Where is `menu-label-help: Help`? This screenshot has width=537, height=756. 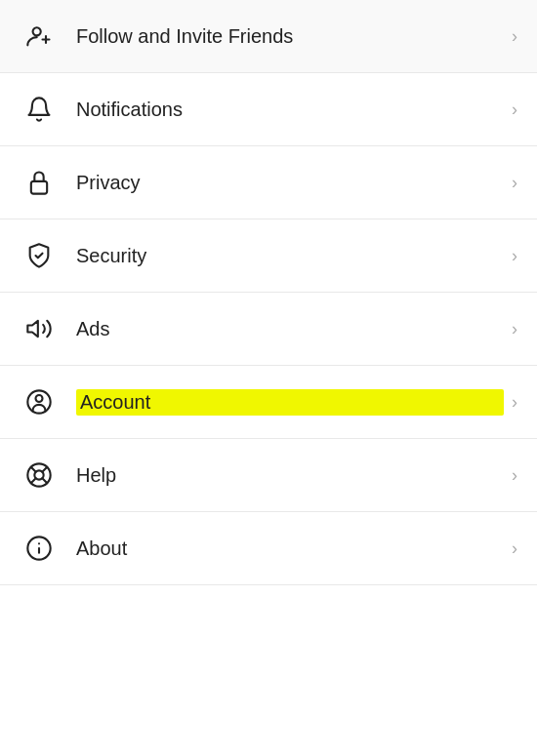 menu-label-help: Help is located at coordinates (290, 476).